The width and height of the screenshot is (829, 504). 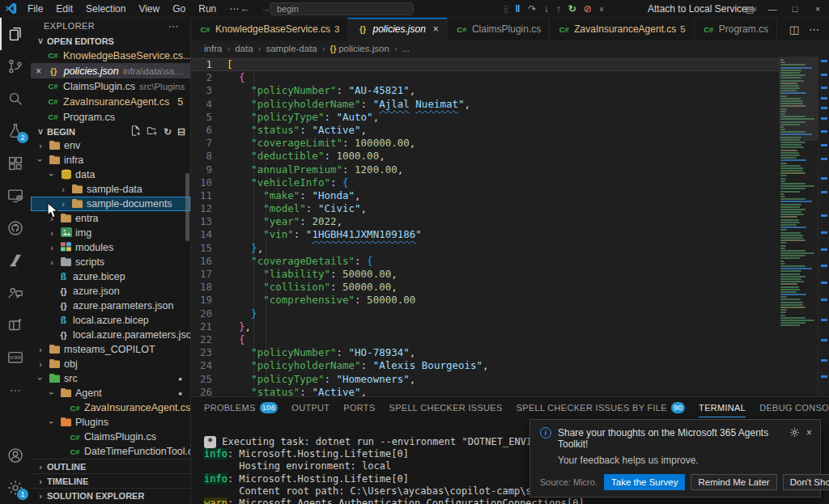 I want to click on tree-item-zavainsuranceagent-cs: C#ZavaInsuranceAgent.cs5, so click(x=110, y=408).